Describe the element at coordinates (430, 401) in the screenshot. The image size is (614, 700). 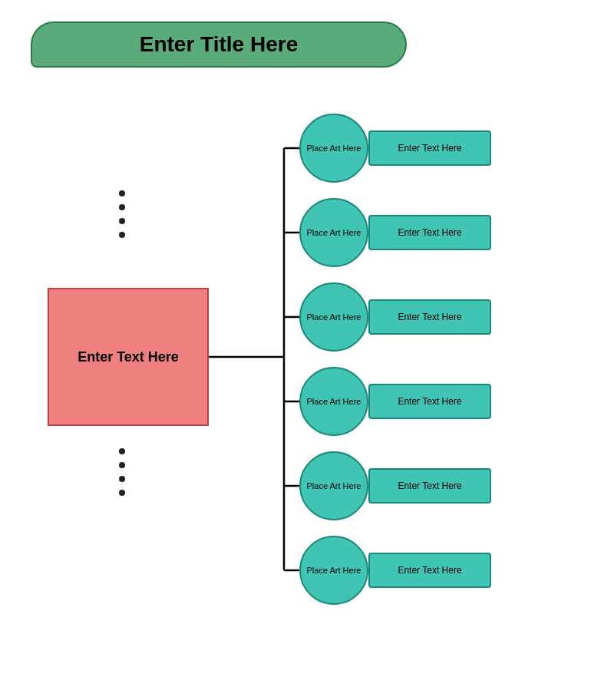
I see `text-node-3: Enter Text Here` at that location.